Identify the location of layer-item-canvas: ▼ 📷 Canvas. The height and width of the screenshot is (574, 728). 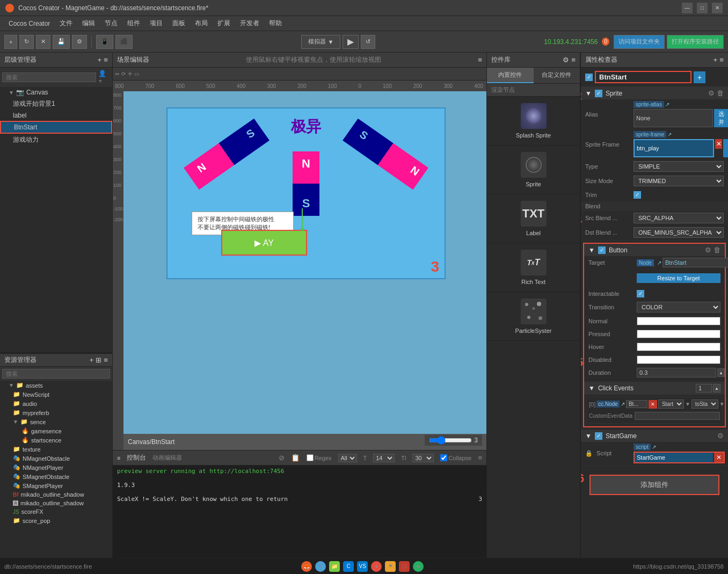
(56, 92).